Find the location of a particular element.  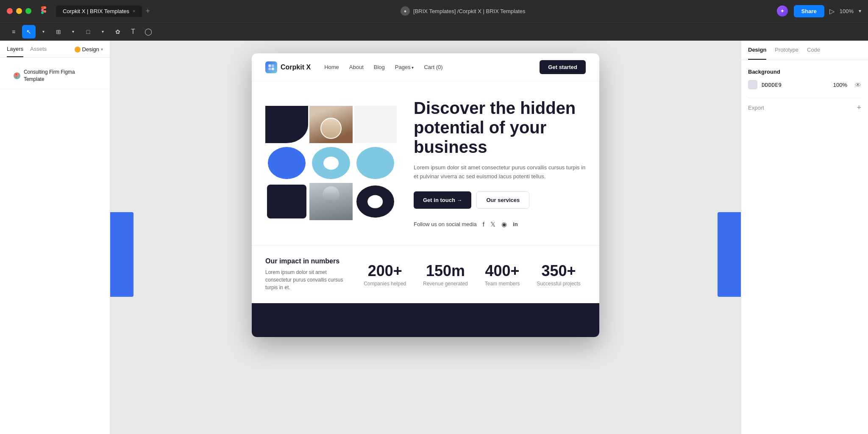

design-chevron: ▾ is located at coordinates (102, 49).